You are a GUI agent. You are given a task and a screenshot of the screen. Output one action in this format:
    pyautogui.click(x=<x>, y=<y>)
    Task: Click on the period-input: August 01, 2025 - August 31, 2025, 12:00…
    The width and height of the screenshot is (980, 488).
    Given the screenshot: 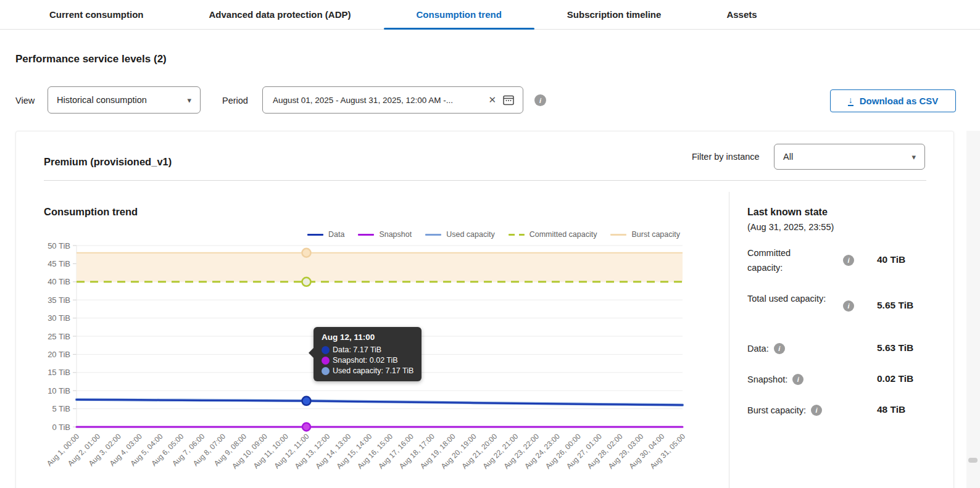 What is the action you would take?
    pyautogui.click(x=392, y=100)
    